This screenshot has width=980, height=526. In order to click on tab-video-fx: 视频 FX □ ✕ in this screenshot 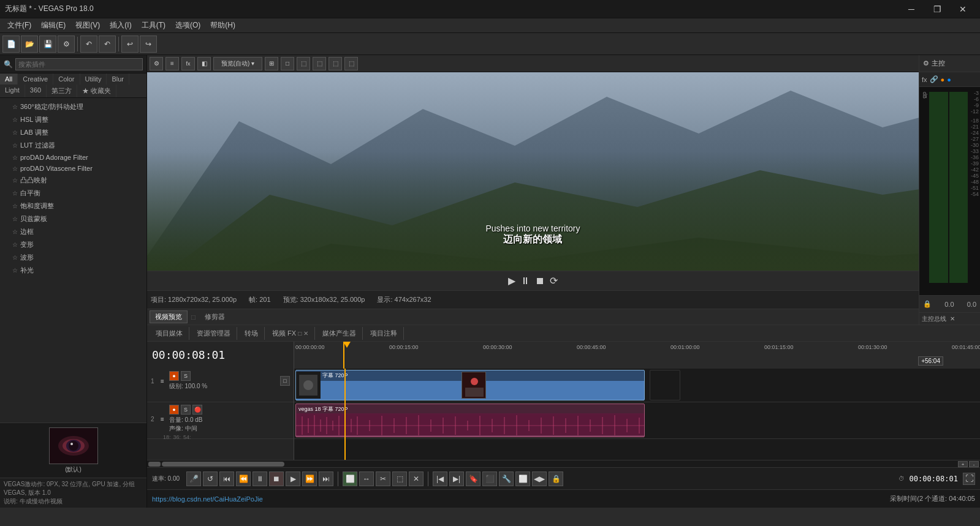, I will do `click(291, 333)`.